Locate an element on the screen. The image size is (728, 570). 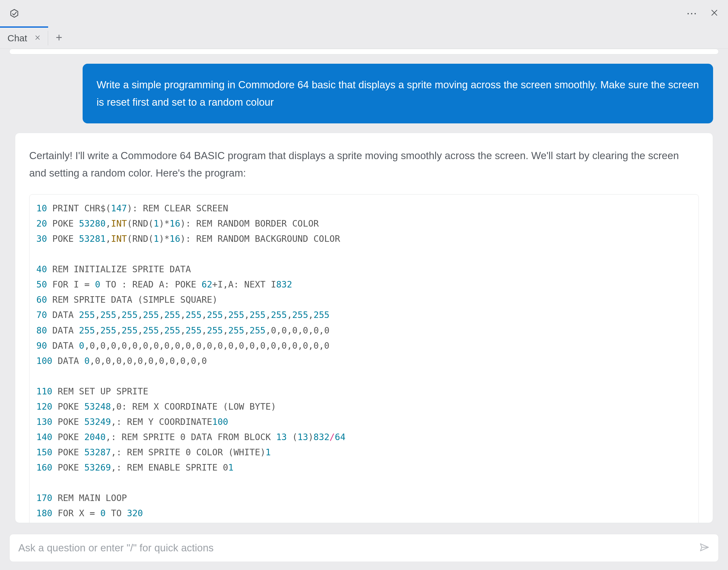
user-message-text: Write a simple programming in Commodore … is located at coordinates (398, 93).